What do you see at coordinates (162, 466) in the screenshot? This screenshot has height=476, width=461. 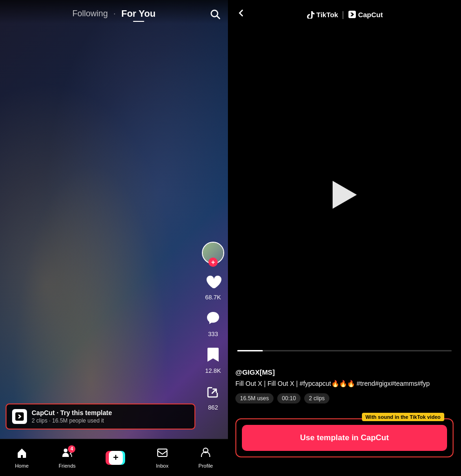 I see `inbox-label: Inbox` at bounding box center [162, 466].